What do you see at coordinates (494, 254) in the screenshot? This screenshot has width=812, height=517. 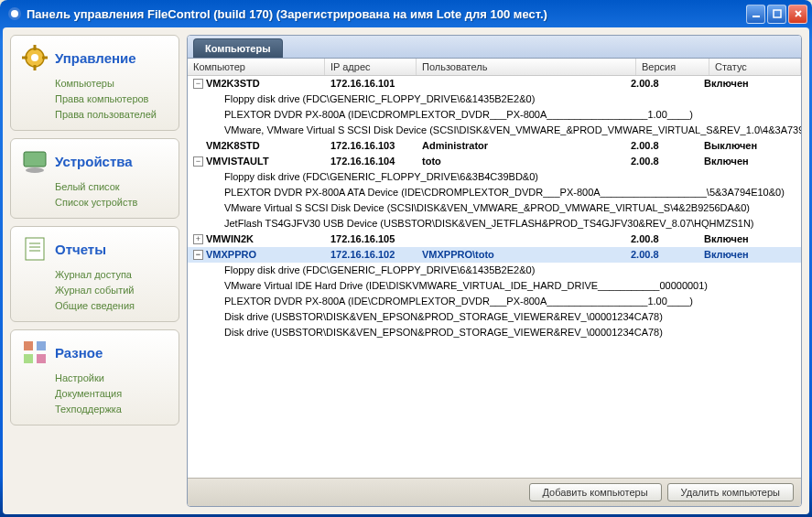 I see `computer-row: −VMXPPRO172.16.16.102VMXPPRO\toto2.00.8В…` at bounding box center [494, 254].